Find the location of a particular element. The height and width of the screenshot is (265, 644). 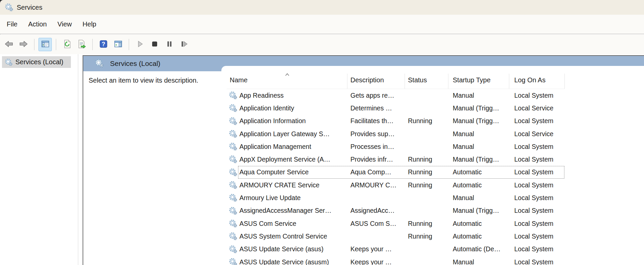

service-row: AppX Deployment Service (A…Provides infr… is located at coordinates (396, 159).